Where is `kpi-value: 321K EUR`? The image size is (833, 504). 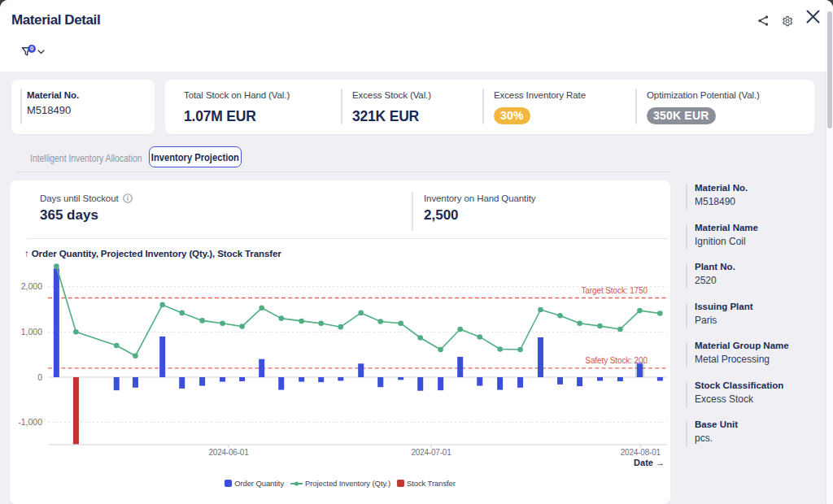
kpi-value: 321K EUR is located at coordinates (392, 117).